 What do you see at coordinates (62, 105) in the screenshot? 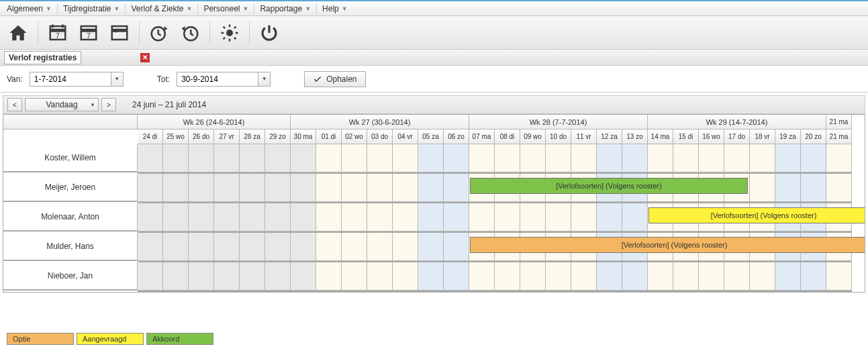
I see `today-button: Vandaag▼` at bounding box center [62, 105].